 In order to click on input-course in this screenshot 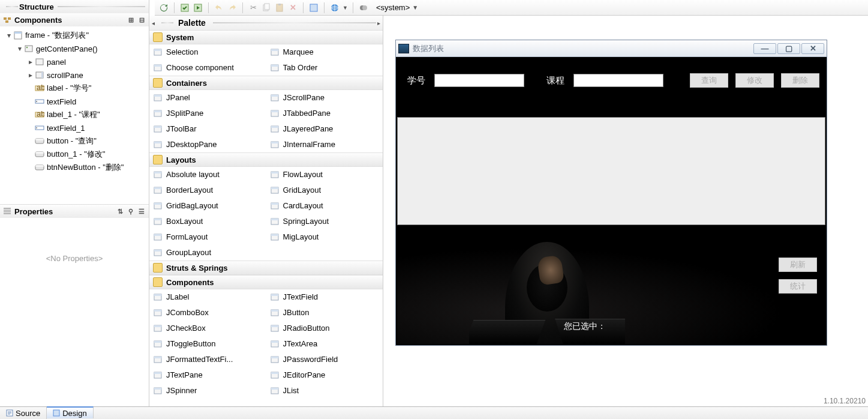, I will do `click(618, 80)`.